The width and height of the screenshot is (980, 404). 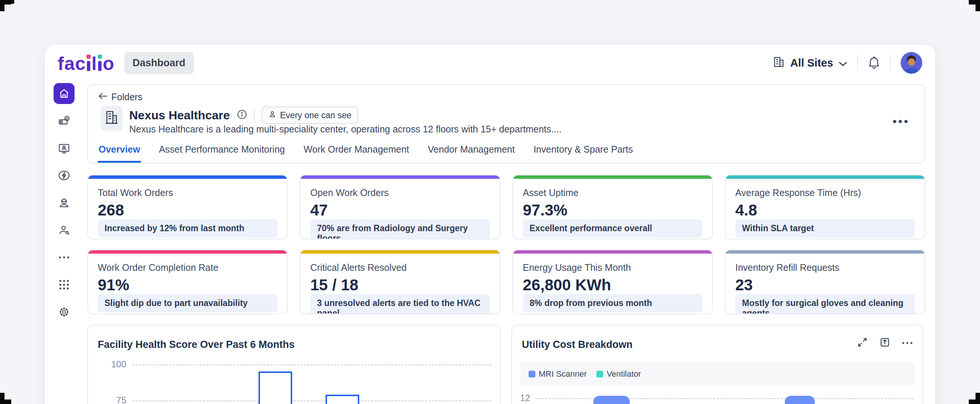 I want to click on site-selector-label: All Sites, so click(x=812, y=63).